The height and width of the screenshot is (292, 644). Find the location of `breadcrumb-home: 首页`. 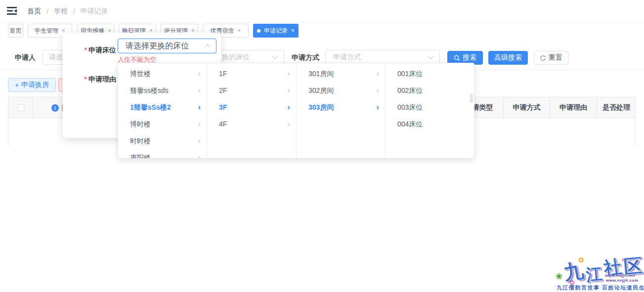

breadcrumb-home: 首页 is located at coordinates (34, 11).